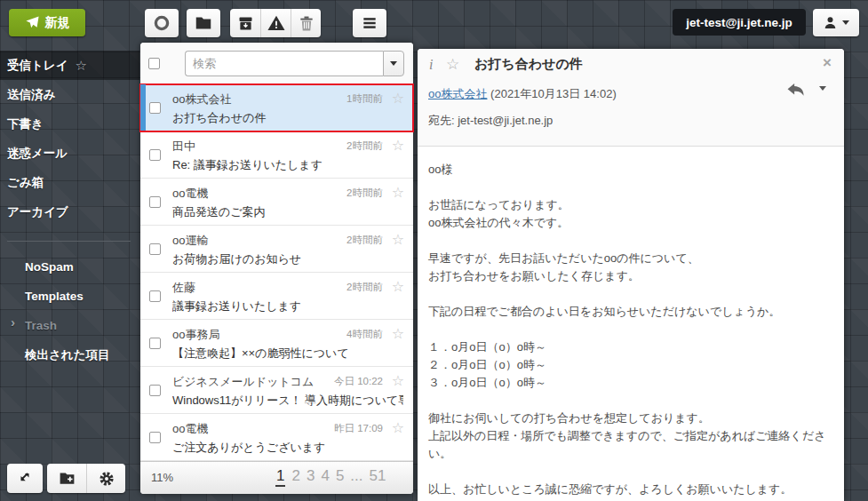 The width and height of the screenshot is (868, 501). What do you see at coordinates (330, 477) in the screenshot?
I see `pagination: 12345...51` at bounding box center [330, 477].